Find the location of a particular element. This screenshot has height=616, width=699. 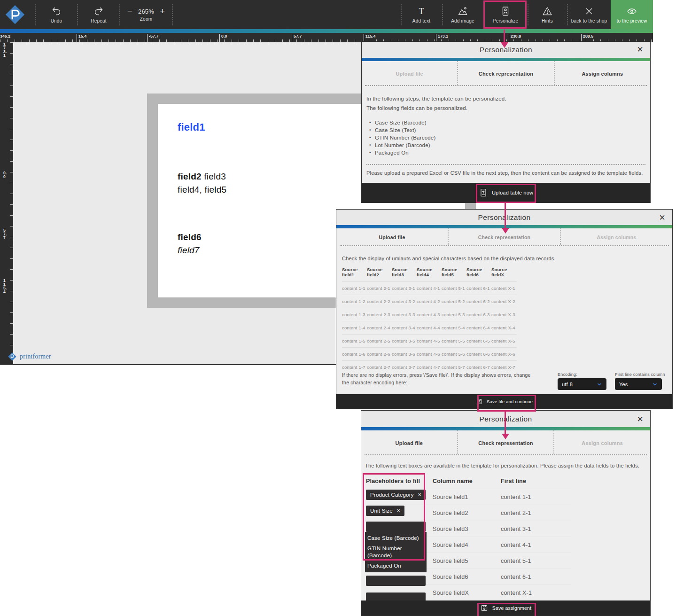

encoding-select: utf-8 is located at coordinates (582, 384).